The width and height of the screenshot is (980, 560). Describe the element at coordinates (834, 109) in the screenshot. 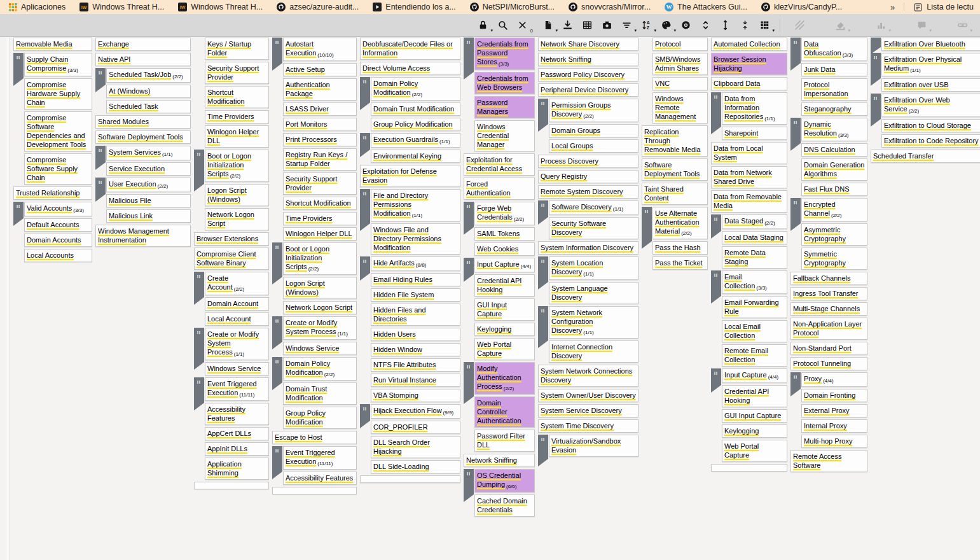

I see `technique-cell: Steganography` at that location.